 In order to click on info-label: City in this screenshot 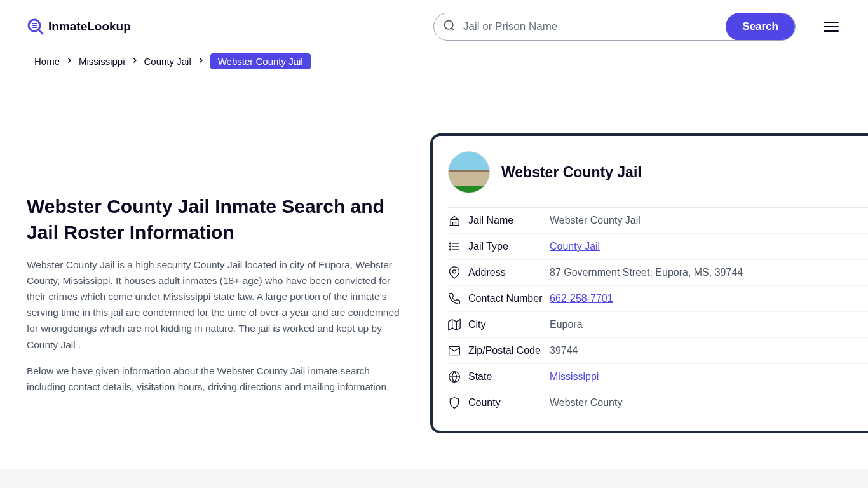, I will do `click(509, 325)`.